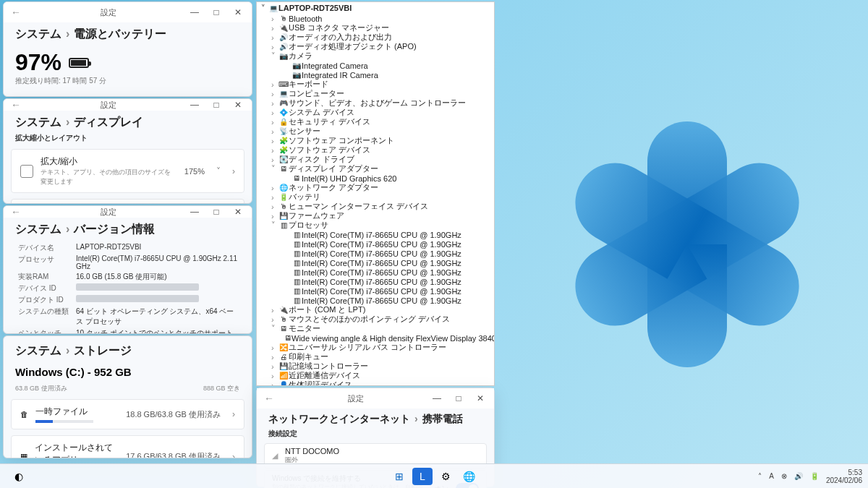  Describe the element at coordinates (127, 317) in the screenshot. I see `spec-row: システムの種類64 ビット オペレーティング システム、x64 ベース プロセッ…` at that location.